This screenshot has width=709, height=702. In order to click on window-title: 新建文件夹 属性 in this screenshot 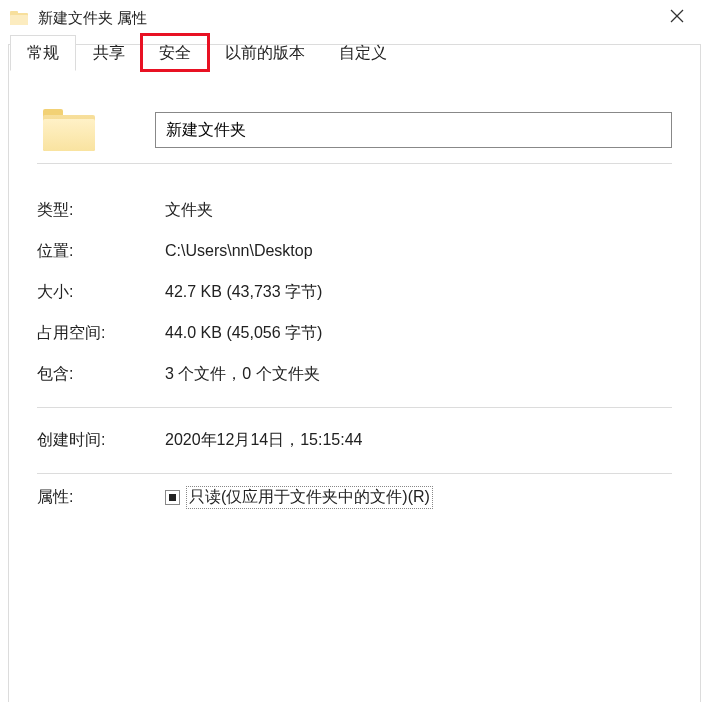, I will do `click(92, 18)`.